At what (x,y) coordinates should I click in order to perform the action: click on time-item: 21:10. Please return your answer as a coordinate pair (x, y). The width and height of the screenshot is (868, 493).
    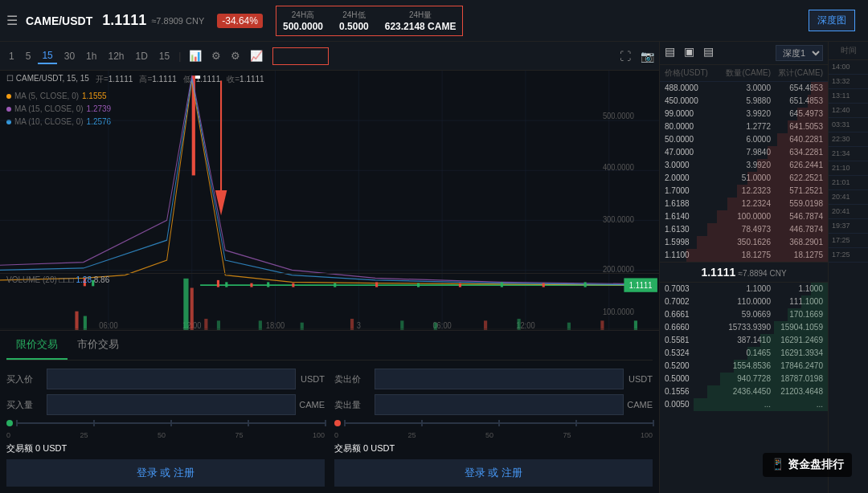
    Looking at the image, I should click on (849, 169).